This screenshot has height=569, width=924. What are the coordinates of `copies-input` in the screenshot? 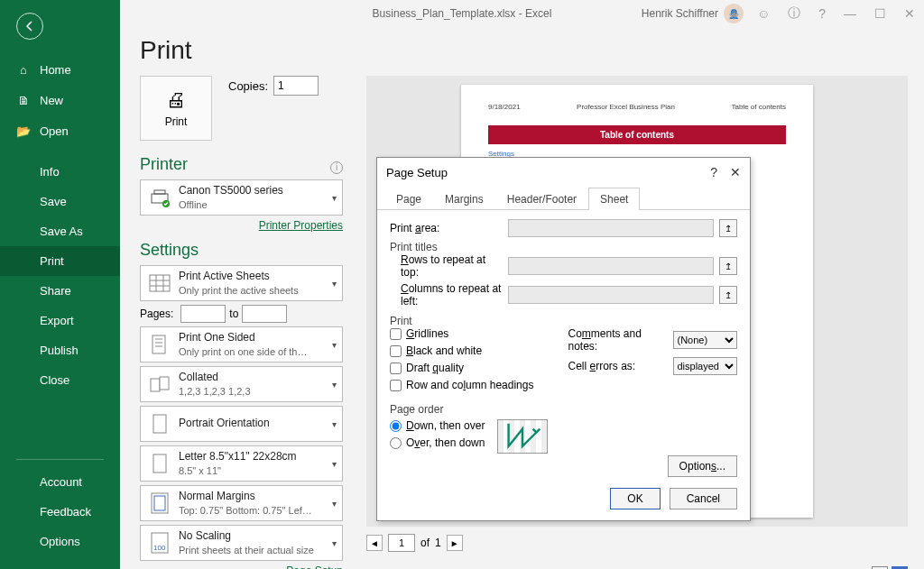 It's located at (296, 86).